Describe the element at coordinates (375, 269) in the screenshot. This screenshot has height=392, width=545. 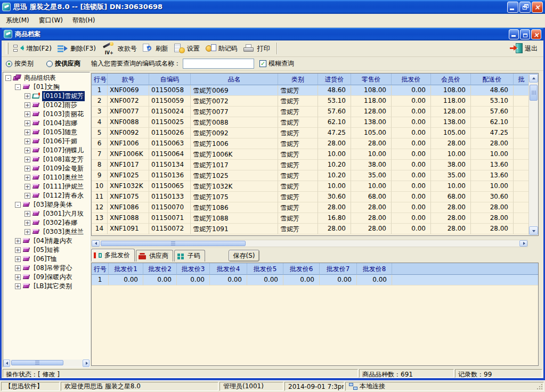
I see `column-header: 批发价8` at that location.